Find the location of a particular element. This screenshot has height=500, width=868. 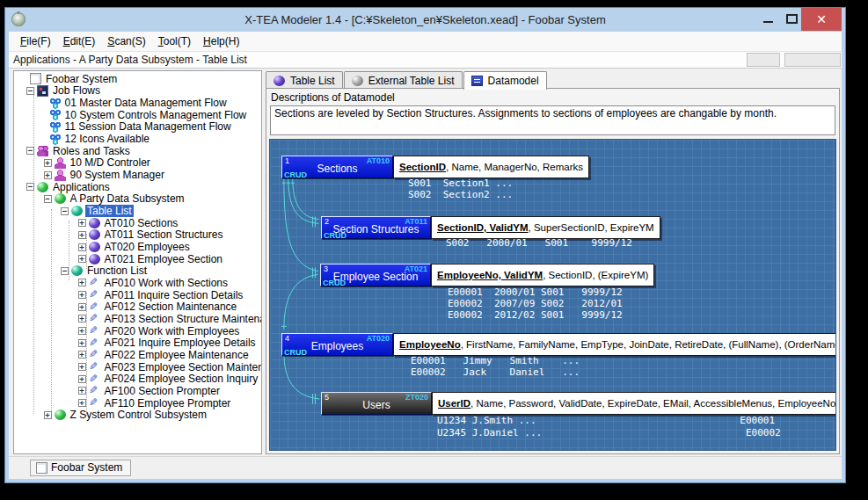

entity-attributes-sections: SectionID, Name, ManagerNo, Remarks is located at coordinates (491, 167).